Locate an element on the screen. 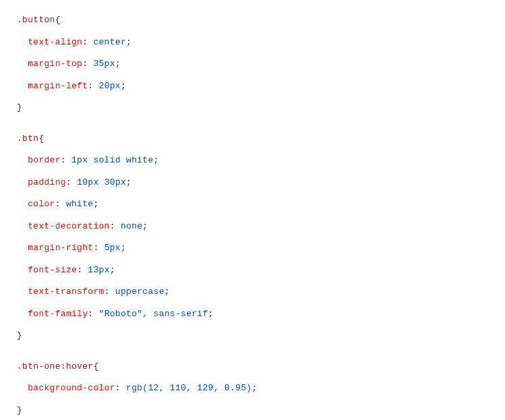 The image size is (505, 420). css-value: rgb(12, 110, 129, 0.95) is located at coordinates (189, 388).